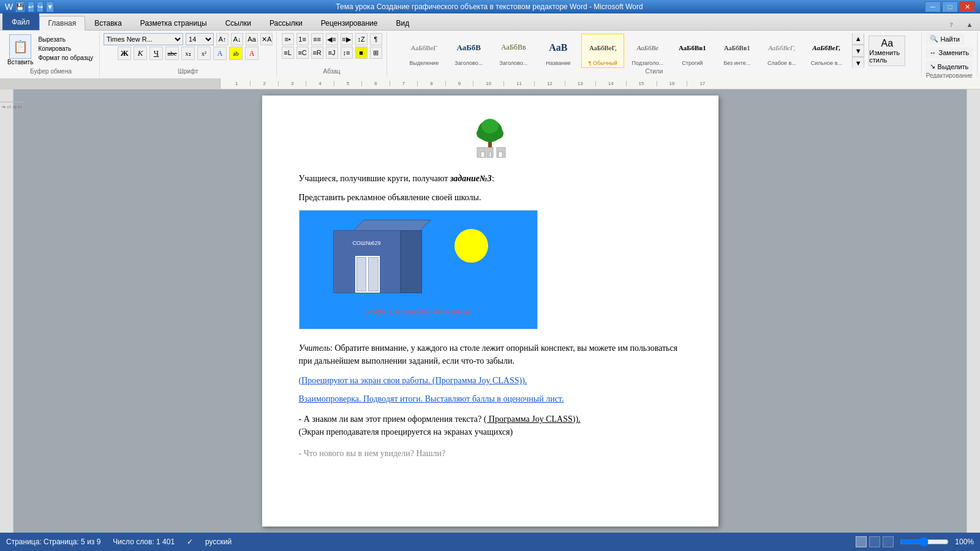 Image resolution: width=980 pixels, height=551 pixels. Describe the element at coordinates (964, 542) in the screenshot. I see `zoom-level: 100%` at that location.